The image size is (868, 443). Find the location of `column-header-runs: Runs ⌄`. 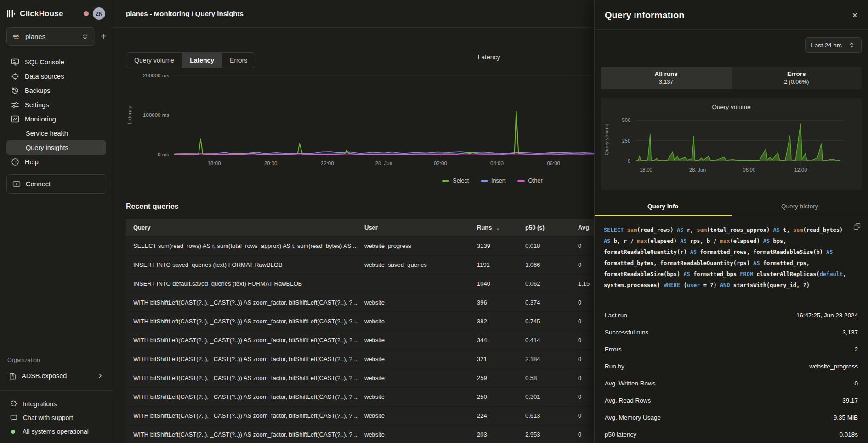

column-header-runs: Runs ⌄ is located at coordinates (494, 227).